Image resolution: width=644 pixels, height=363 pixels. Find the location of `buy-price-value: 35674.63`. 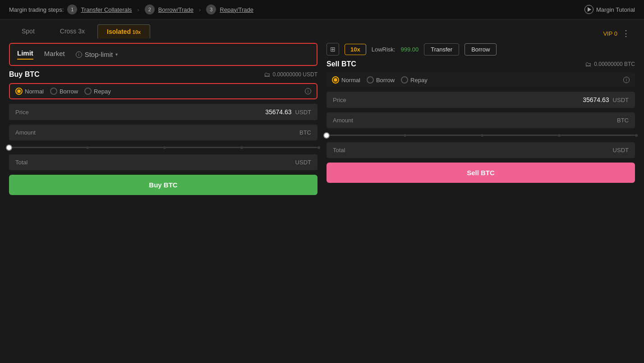

buy-price-value: 35674.63 is located at coordinates (278, 112).